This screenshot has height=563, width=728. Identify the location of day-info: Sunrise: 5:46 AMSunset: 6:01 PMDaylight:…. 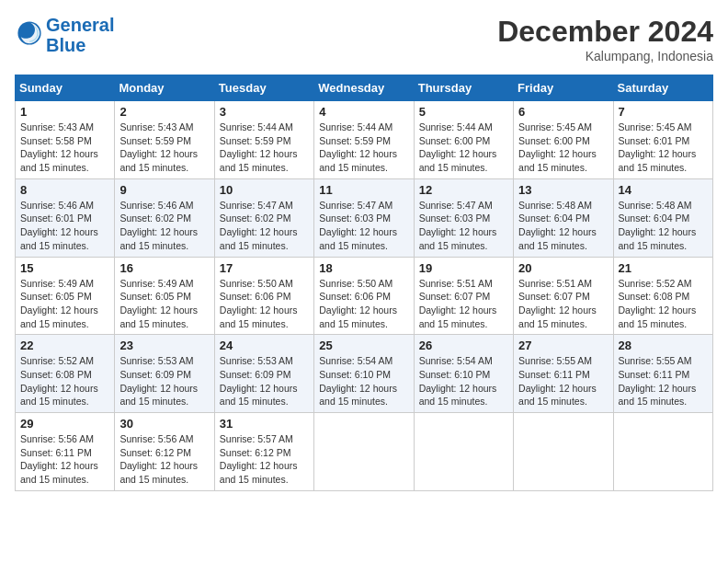
(64, 226).